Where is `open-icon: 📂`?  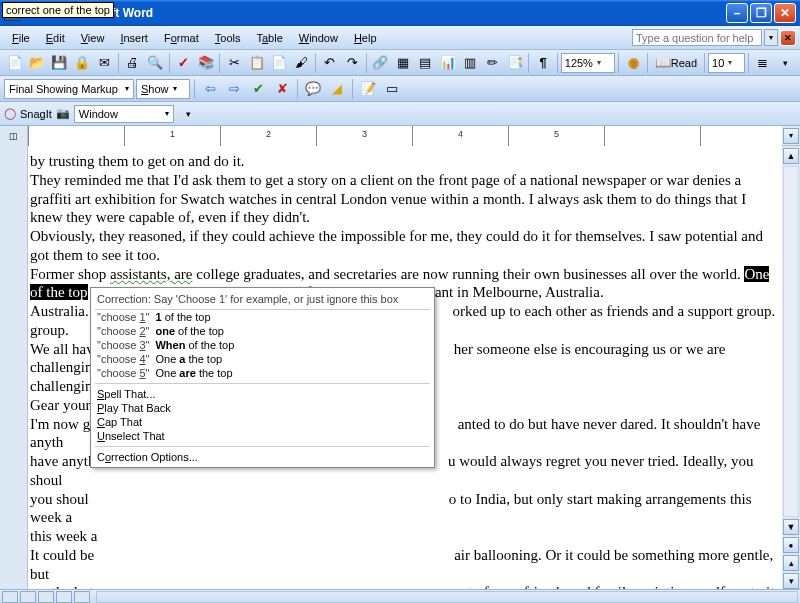 open-icon: 📂 is located at coordinates (36, 63).